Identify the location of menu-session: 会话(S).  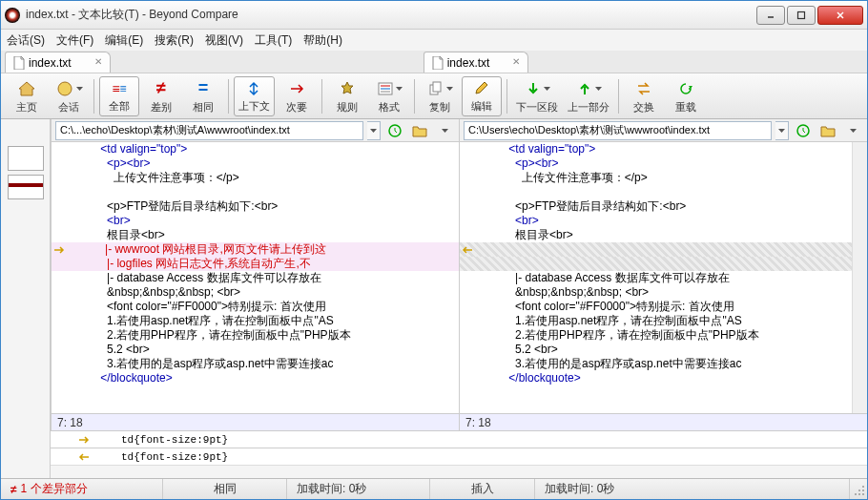
(26, 40).